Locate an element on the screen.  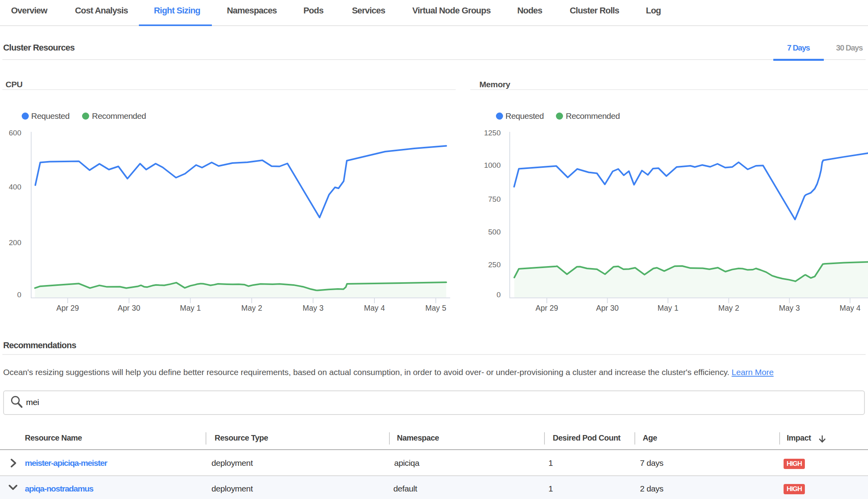
svg-text: 1250 is located at coordinates (492, 133).